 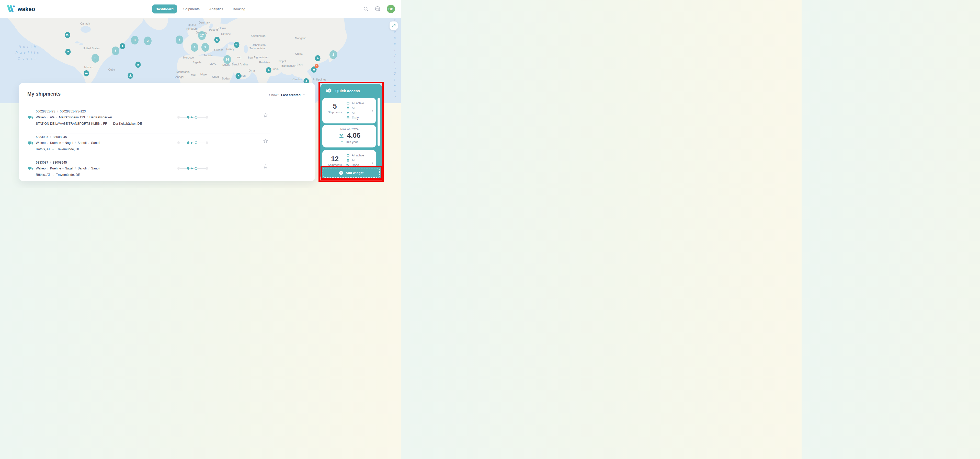 I want to click on widget-count-value: 5, so click(x=335, y=106).